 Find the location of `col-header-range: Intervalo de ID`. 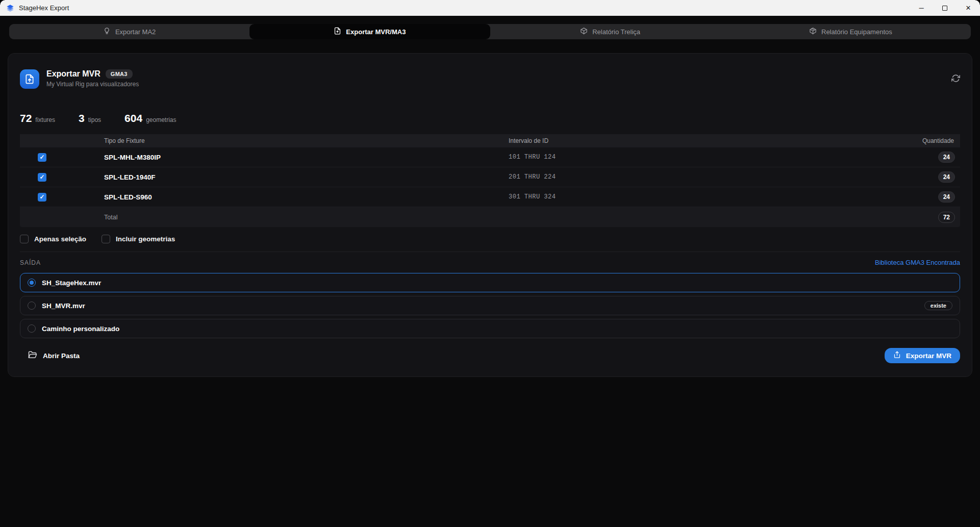

col-header-range: Intervalo de ID is located at coordinates (696, 141).